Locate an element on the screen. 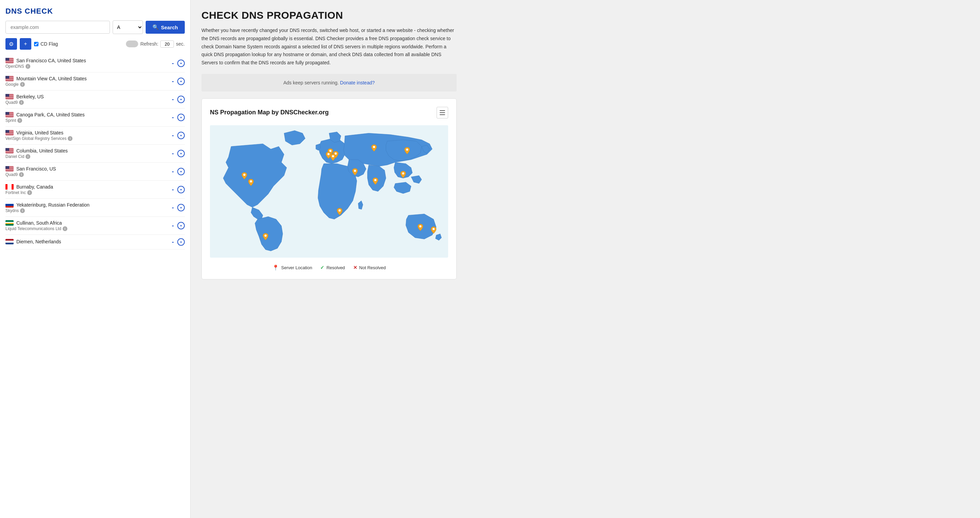  legend-server-location: 📍 Server Location is located at coordinates (292, 268).